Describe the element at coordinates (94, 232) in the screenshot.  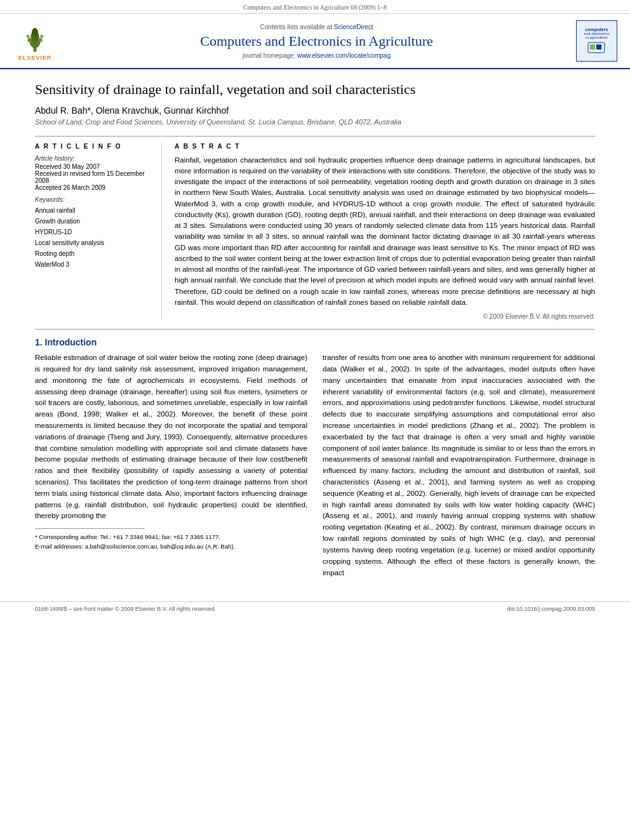
I see `keyword-3: HYDRUS-1D` at that location.